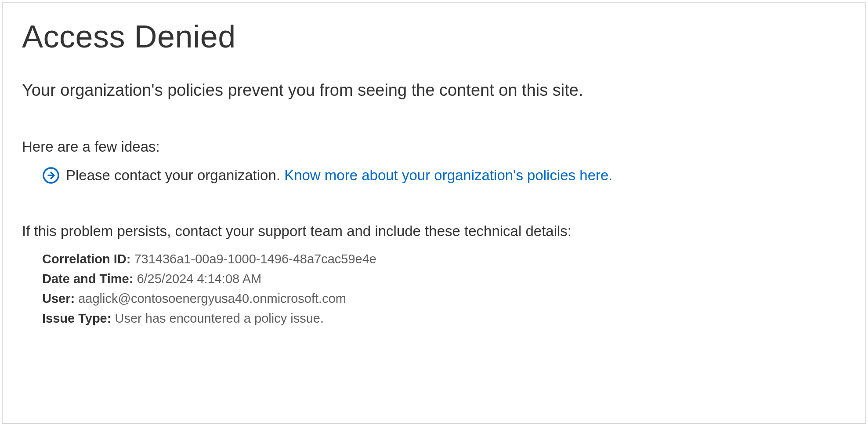 This screenshot has height=426, width=868. Describe the element at coordinates (255, 259) in the screenshot. I see `correlation-id-value: 731436a1-00a9-1000-1496-48a7cac59e4e` at that location.